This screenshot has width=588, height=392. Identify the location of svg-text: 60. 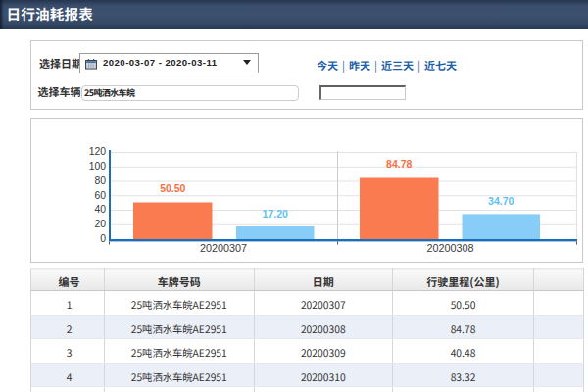
(100, 196).